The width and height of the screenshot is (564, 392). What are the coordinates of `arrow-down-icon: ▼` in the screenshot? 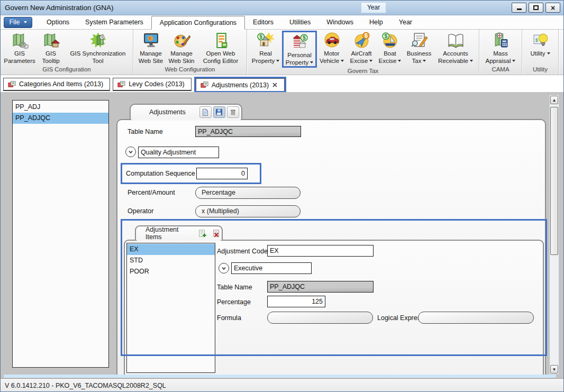 It's located at (554, 369).